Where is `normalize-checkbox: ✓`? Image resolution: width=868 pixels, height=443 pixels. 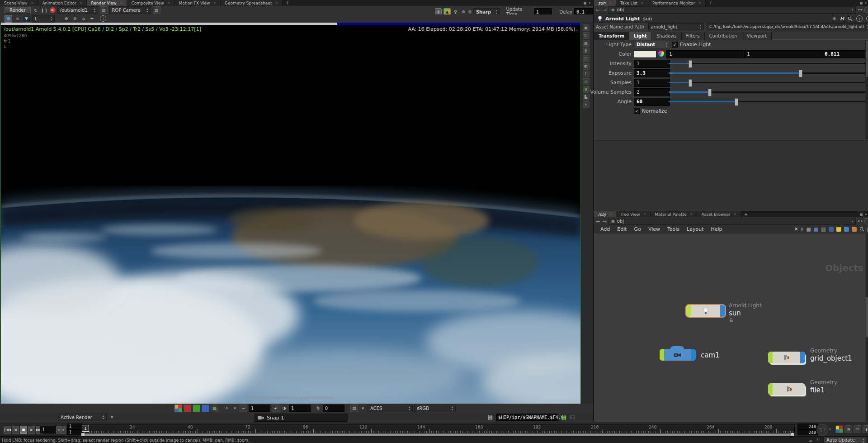
normalize-checkbox: ✓ is located at coordinates (637, 111).